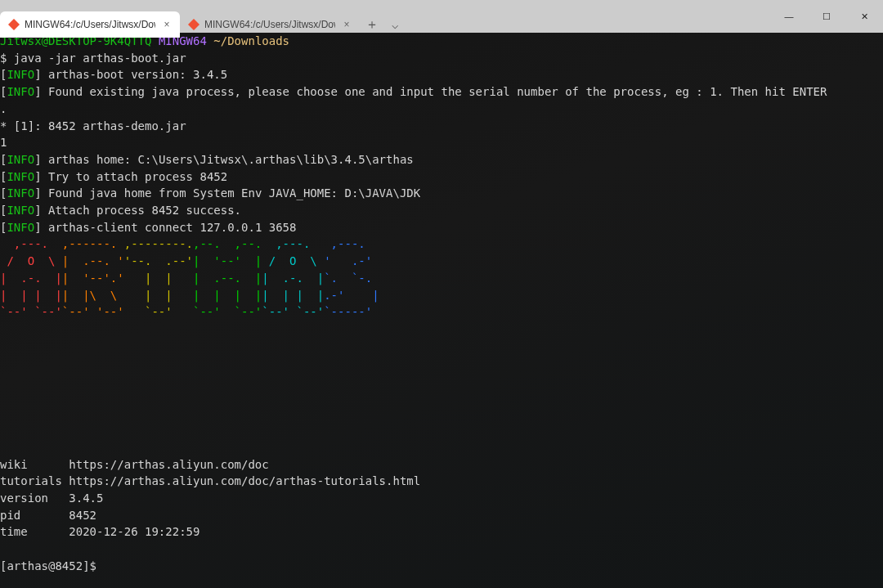  Describe the element at coordinates (137, 177) in the screenshot. I see `line-attach-try: Try to attach process 8452` at that location.